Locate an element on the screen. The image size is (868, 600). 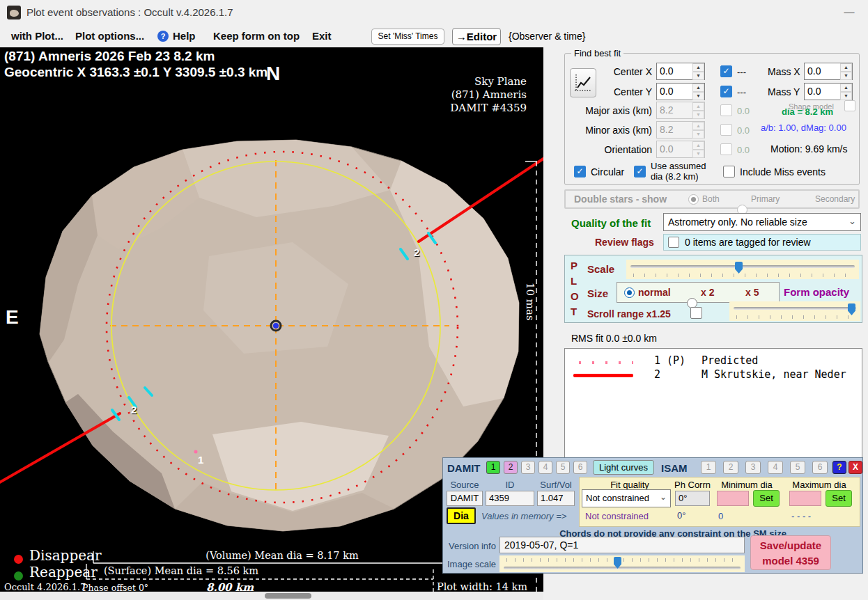
values-in-memory-label: Values in memory => is located at coordinates (524, 516).